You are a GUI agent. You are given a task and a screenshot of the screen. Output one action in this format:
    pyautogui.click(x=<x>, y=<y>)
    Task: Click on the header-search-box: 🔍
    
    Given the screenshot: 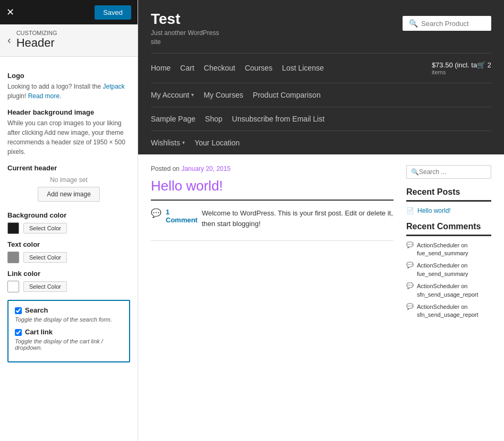 What is the action you would take?
    pyautogui.click(x=447, y=23)
    